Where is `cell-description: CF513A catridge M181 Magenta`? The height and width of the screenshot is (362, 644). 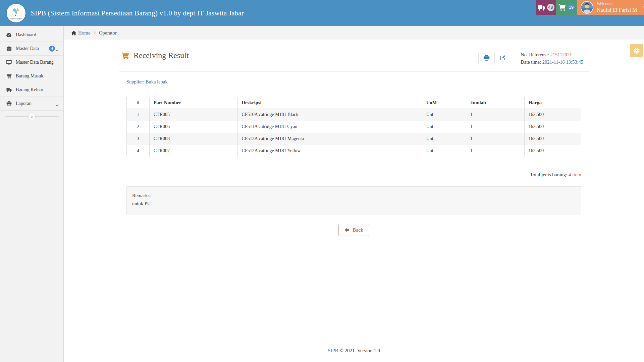
cell-description: CF513A catridge M181 Magenta is located at coordinates (330, 139).